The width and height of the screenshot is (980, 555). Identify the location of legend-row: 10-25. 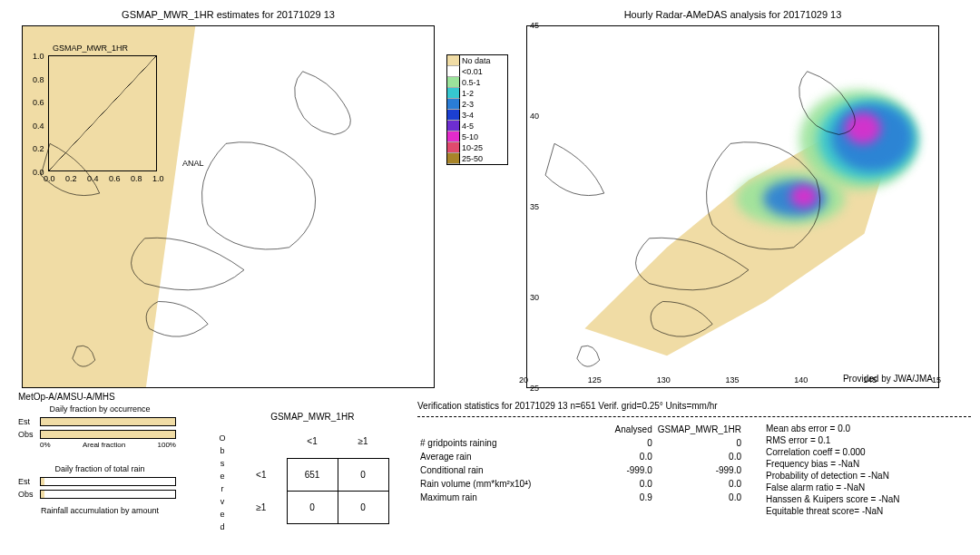
(477, 148).